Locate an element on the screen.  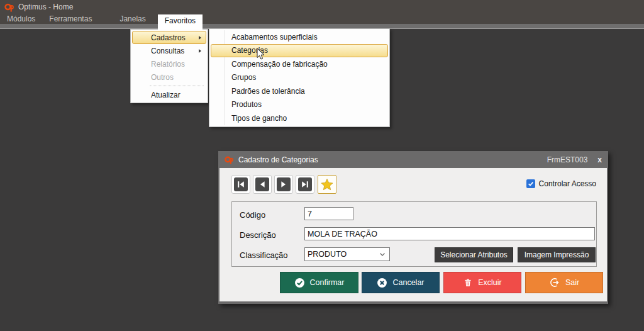
menu-item-grupos: Grupos is located at coordinates (299, 78).